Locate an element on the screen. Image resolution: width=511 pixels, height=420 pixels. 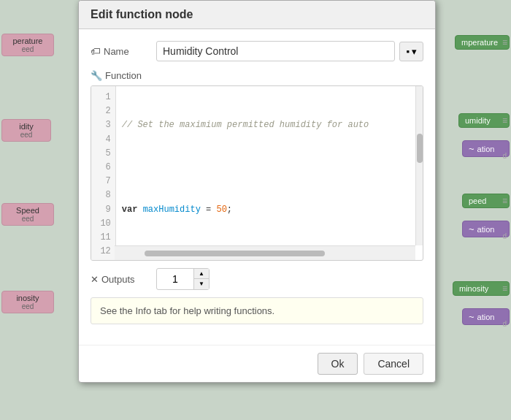
right-node-luminosity: minosity ≡ is located at coordinates (481, 289).